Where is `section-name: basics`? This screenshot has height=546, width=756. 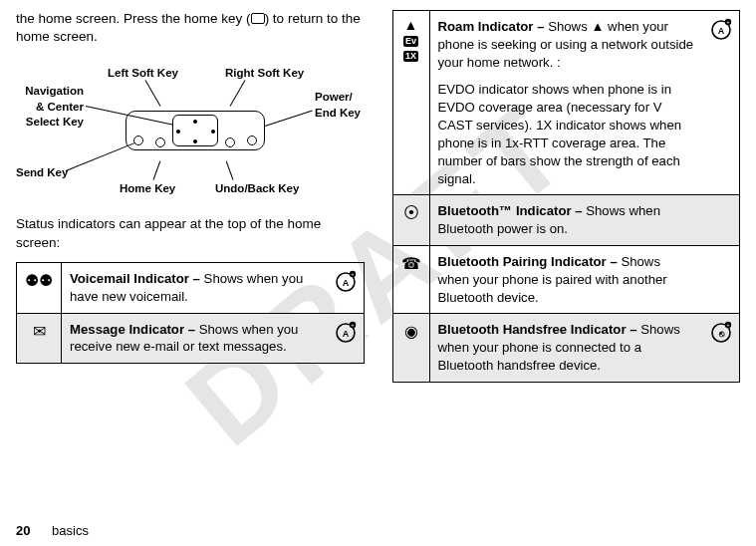 section-name: basics is located at coordinates (70, 530).